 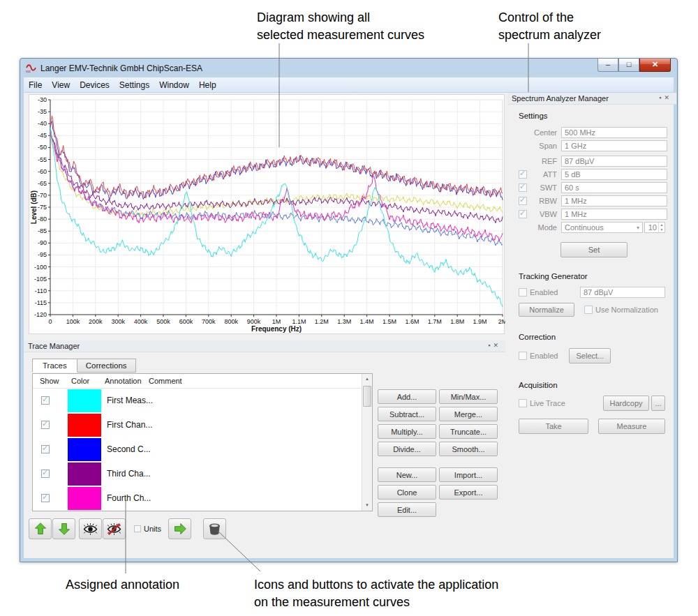 I want to click on truncate-button: Truncate..., so click(x=468, y=431).